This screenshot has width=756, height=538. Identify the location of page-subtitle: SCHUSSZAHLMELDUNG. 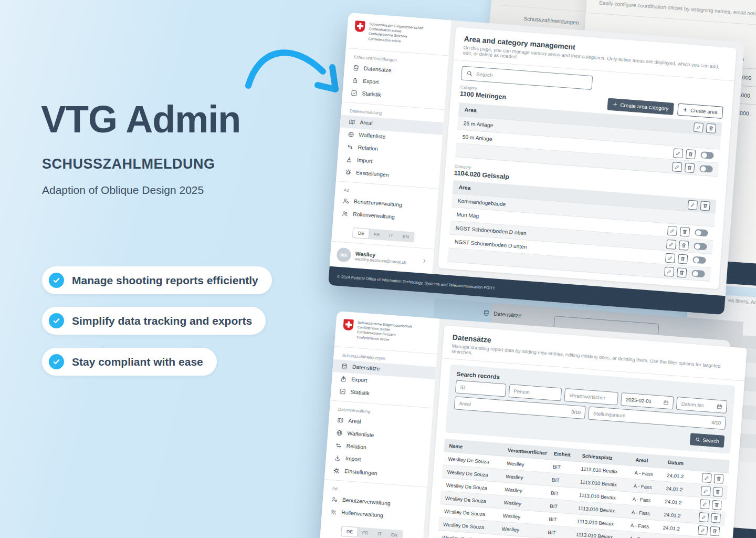
(129, 164).